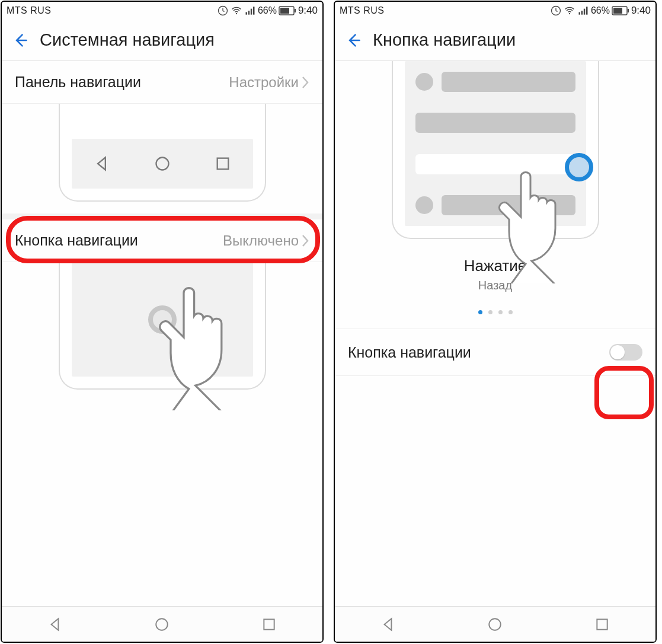  I want to click on page-indicator, so click(495, 312).